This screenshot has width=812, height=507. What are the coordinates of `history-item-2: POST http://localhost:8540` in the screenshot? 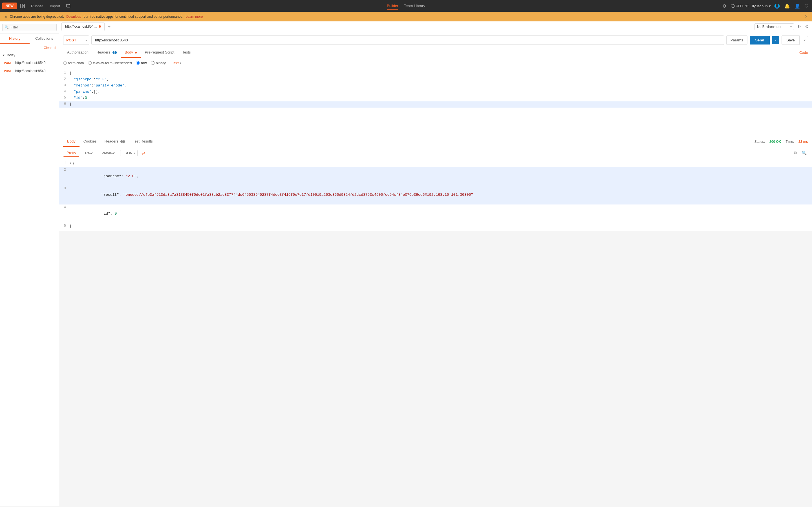 It's located at (30, 71).